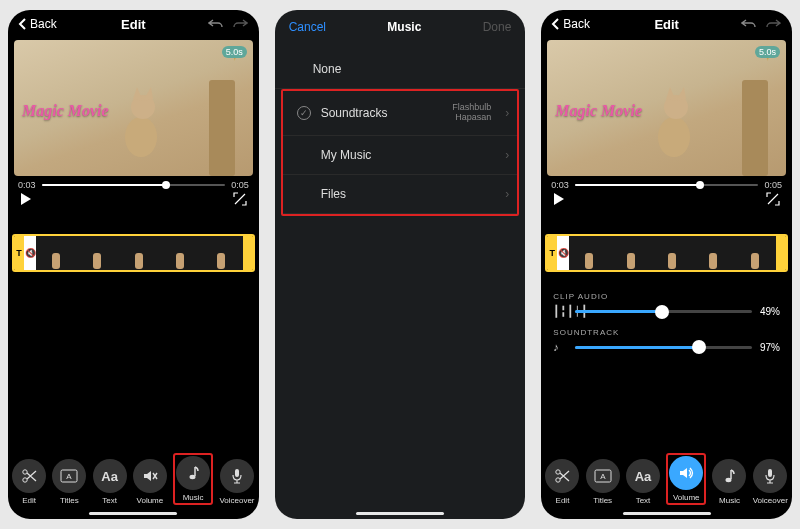 This screenshot has width=800, height=529. What do you see at coordinates (404, 27) in the screenshot?
I see `nav-title: Music` at bounding box center [404, 27].